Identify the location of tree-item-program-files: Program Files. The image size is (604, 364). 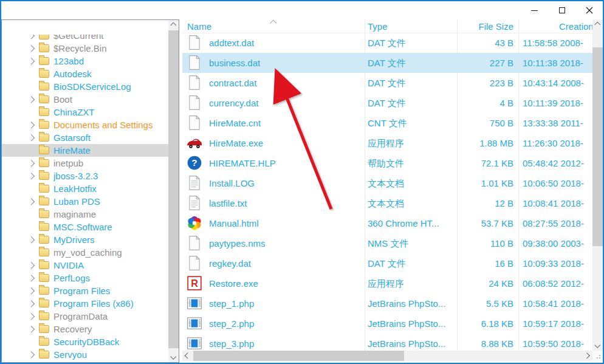
(85, 290).